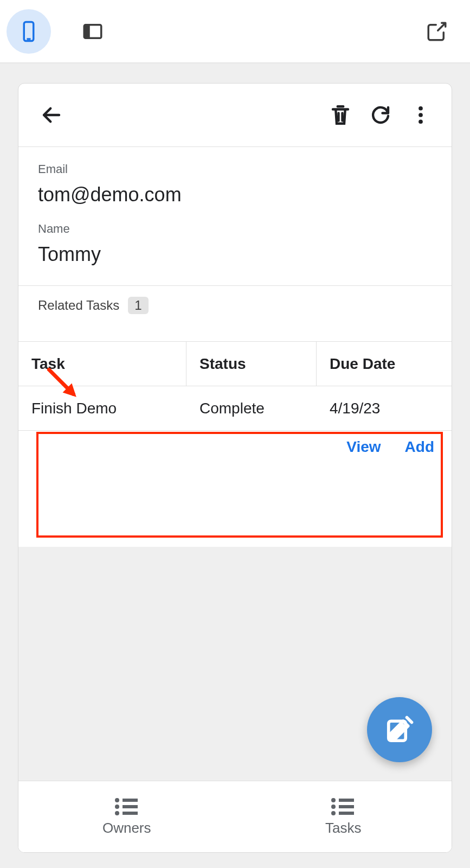 This screenshot has height=868, width=470. I want to click on refresh-icon, so click(381, 115).